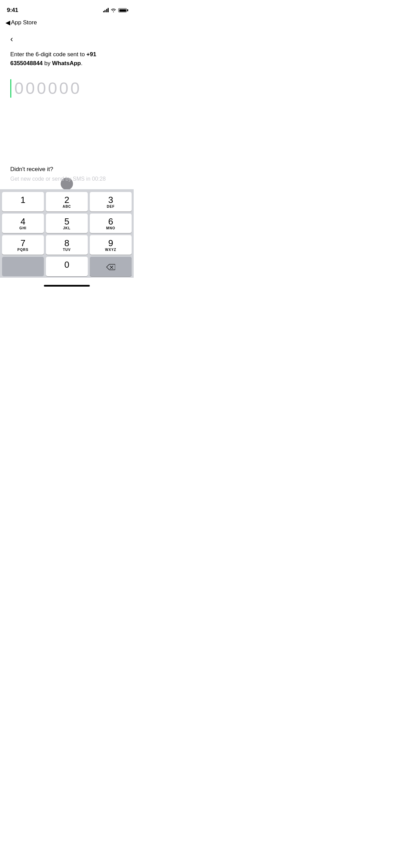 The image size is (401, 868). I want to click on resend-timer: in 00:28, so click(95, 179).